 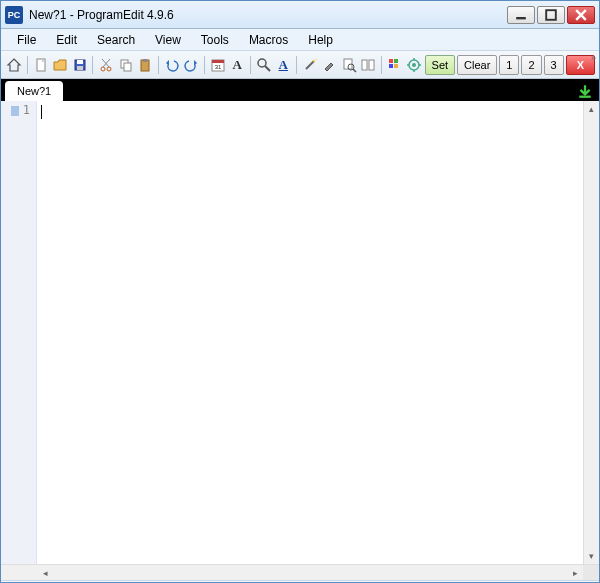 I want to click on toolbar-overflow-icon: », so click(x=594, y=58).